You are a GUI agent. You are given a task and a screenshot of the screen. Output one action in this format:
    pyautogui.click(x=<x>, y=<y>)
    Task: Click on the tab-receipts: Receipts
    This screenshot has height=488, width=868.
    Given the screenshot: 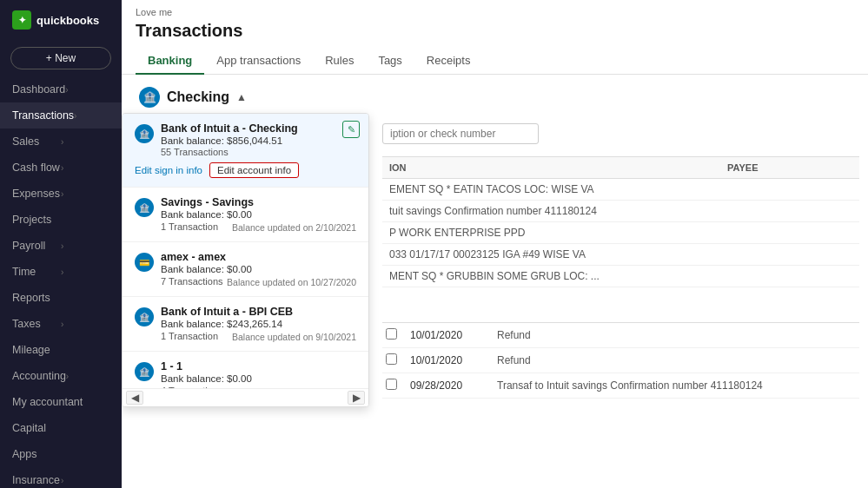 What is the action you would take?
    pyautogui.click(x=448, y=61)
    